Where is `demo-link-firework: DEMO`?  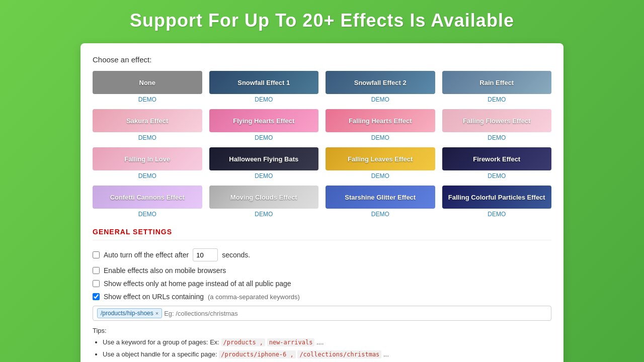 demo-link-firework: DEMO is located at coordinates (497, 176).